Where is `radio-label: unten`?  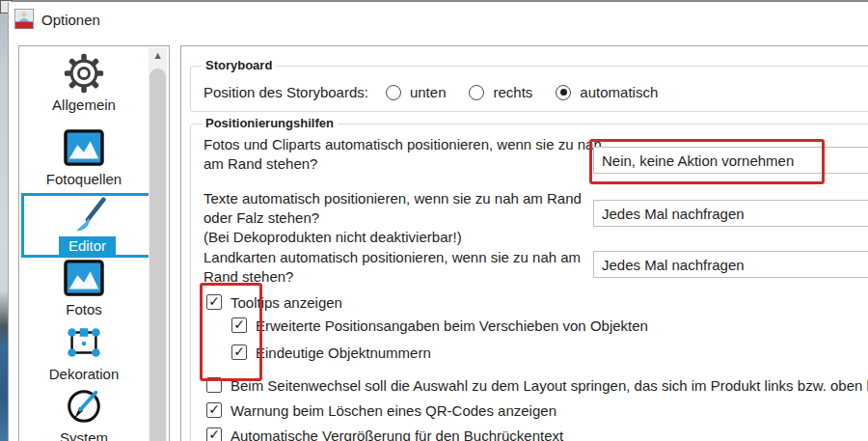 radio-label: unten is located at coordinates (428, 93).